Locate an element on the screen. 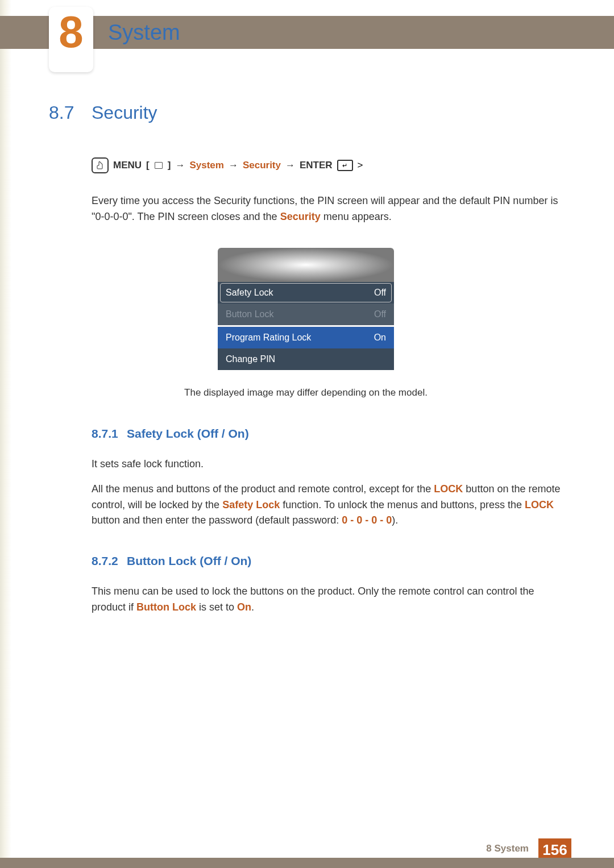 The width and height of the screenshot is (614, 868). breadcrumb-gt: > is located at coordinates (360, 165).